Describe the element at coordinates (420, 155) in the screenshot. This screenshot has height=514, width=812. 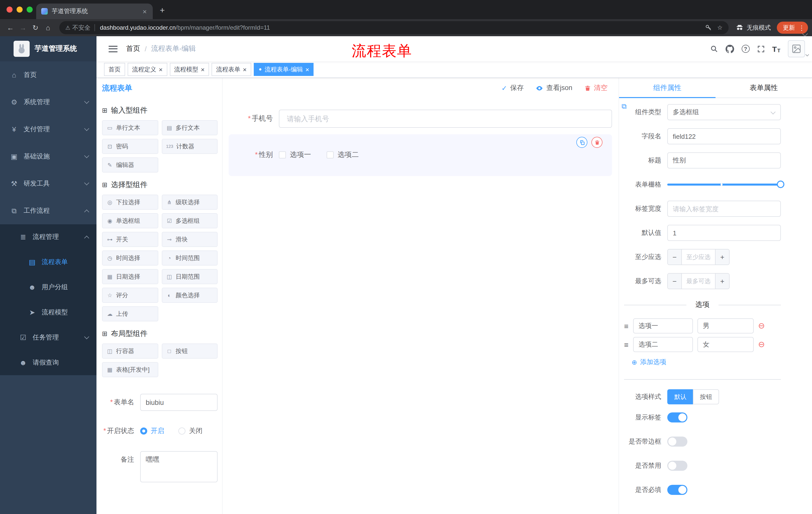
I see `widget-gender-selected: *性别 选项一 选项二` at that location.